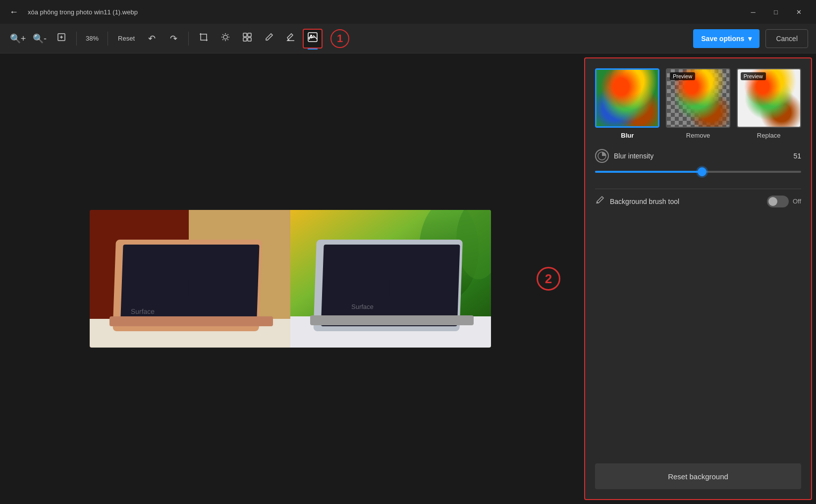 This screenshot has width=816, height=504. I want to click on replace-thumb: Preview, so click(769, 98).